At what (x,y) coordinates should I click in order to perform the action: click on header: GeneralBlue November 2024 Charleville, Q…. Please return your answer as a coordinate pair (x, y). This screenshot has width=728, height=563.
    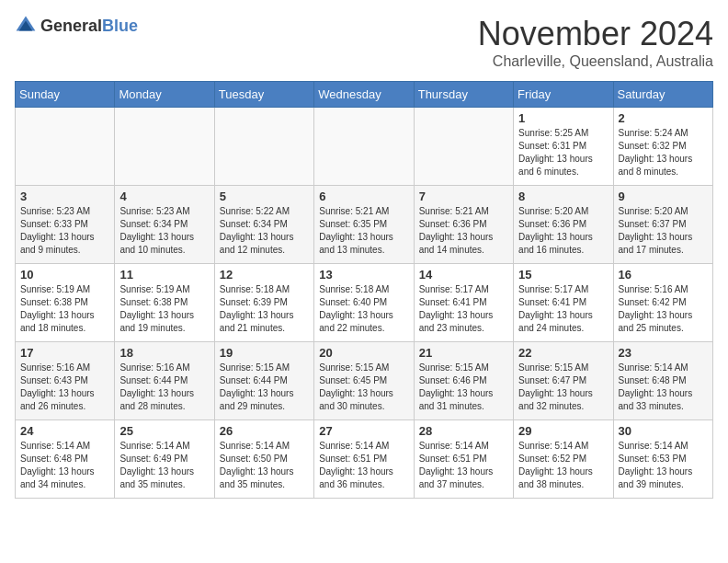
    Looking at the image, I should click on (364, 42).